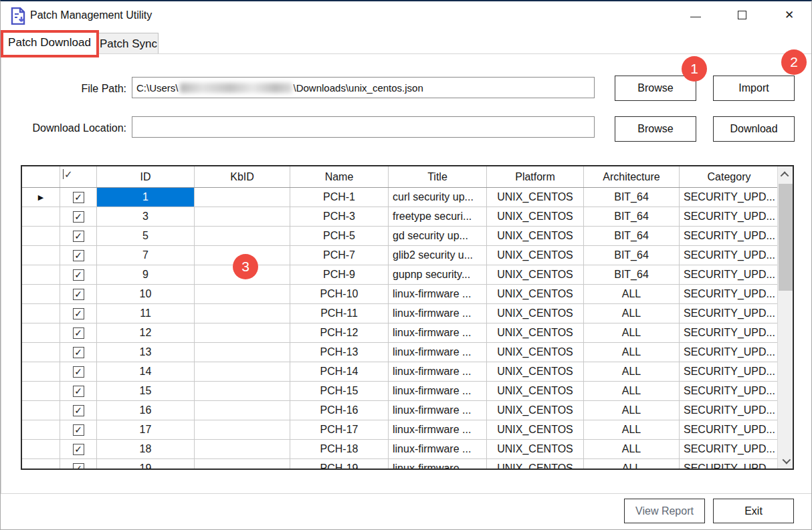  What do you see at coordinates (128, 43) in the screenshot?
I see `tab-patch-sync: Patch Sync` at bounding box center [128, 43].